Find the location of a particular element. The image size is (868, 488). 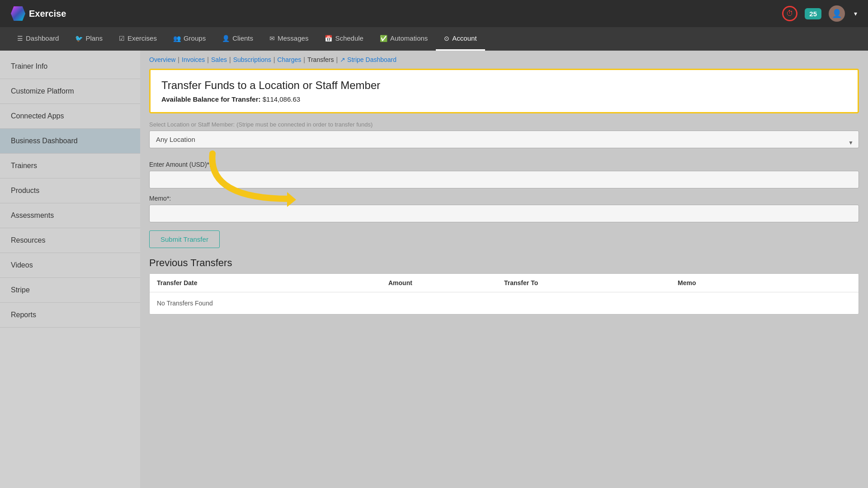

nav-item-groups: 👥 Groups is located at coordinates (189, 39).